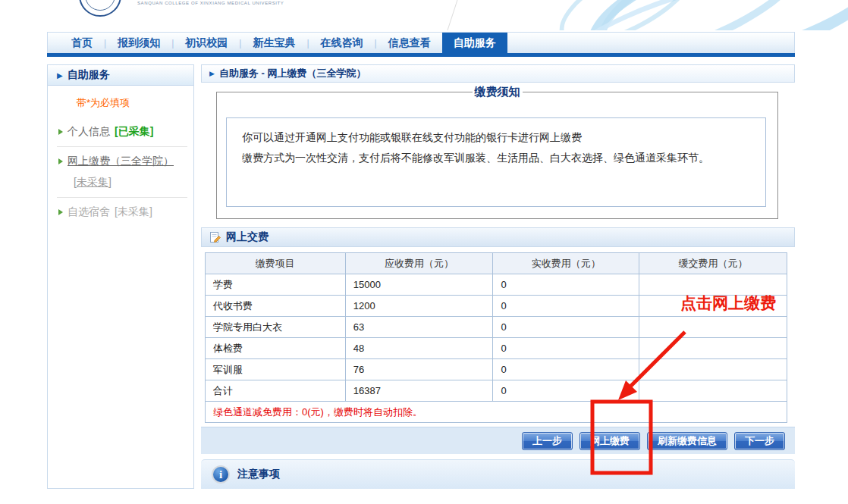  Describe the element at coordinates (121, 212) in the screenshot. I see `sidebar-item-dorm-selection: 自选宿舍 [未采集]` at that location.